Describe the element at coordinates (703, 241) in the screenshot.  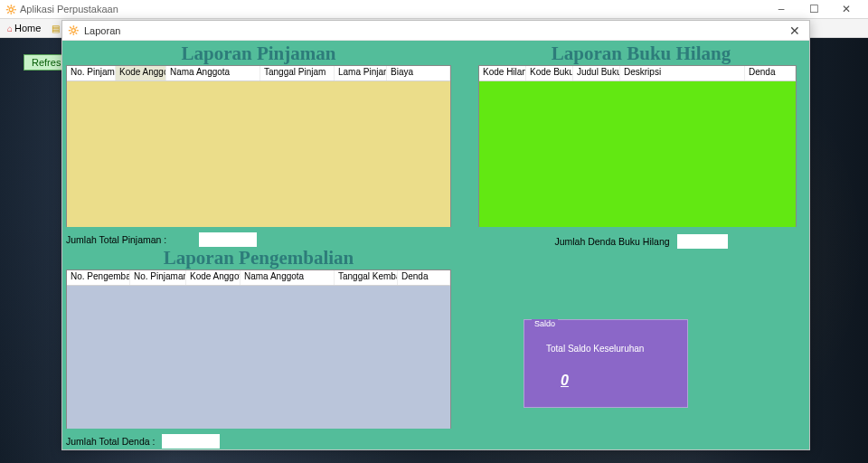
I see `hilang-summary-value` at that location.